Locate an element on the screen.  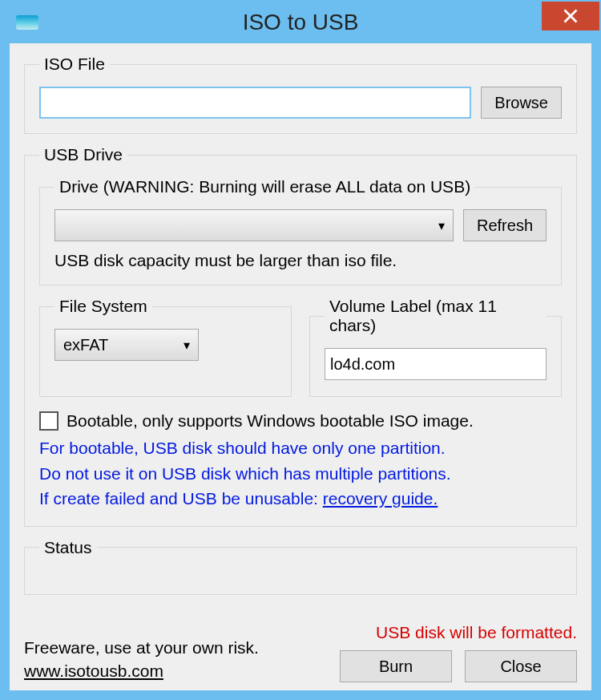
drive-subgroup: Drive (WARNING: Burning will erase ALL d… is located at coordinates (300, 231).